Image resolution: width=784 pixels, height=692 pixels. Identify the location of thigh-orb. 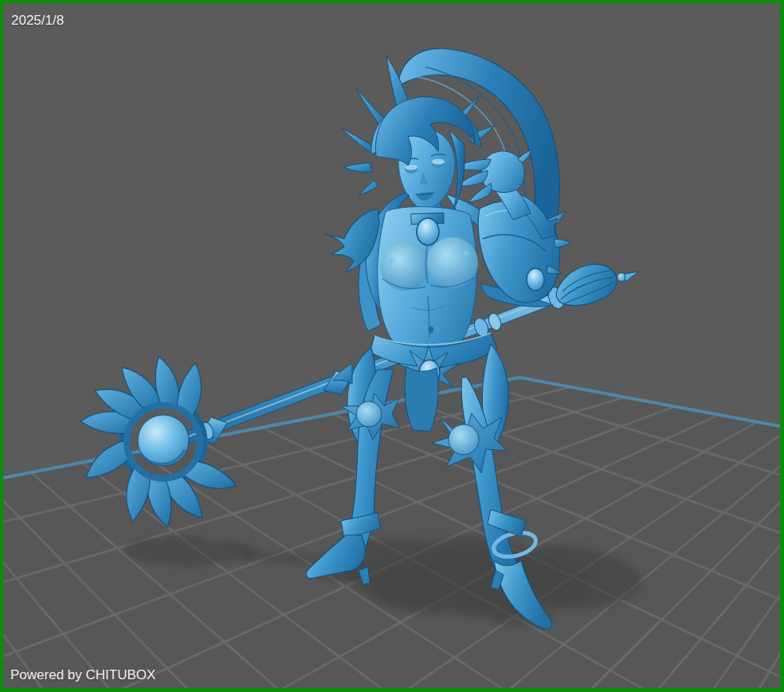
(369, 414).